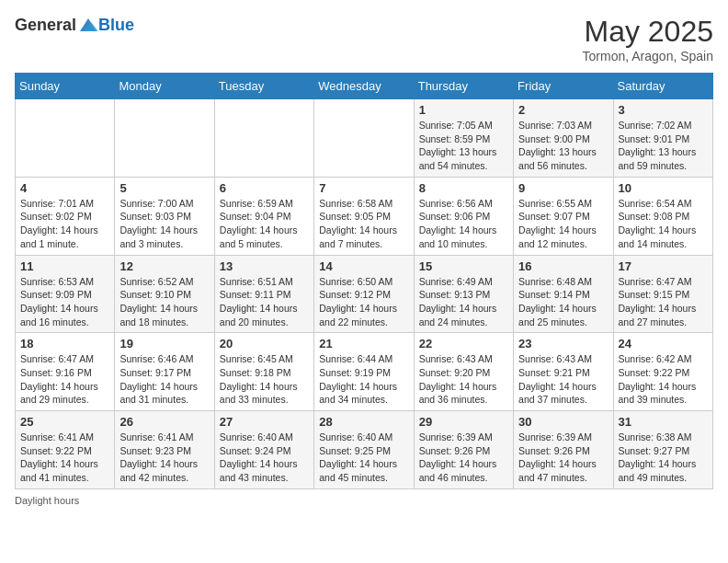  What do you see at coordinates (663, 451) in the screenshot?
I see `calendar-cell: 31Sunrise: 6:38 AM Sunset: 9:27 PM Dayli…` at bounding box center [663, 451].